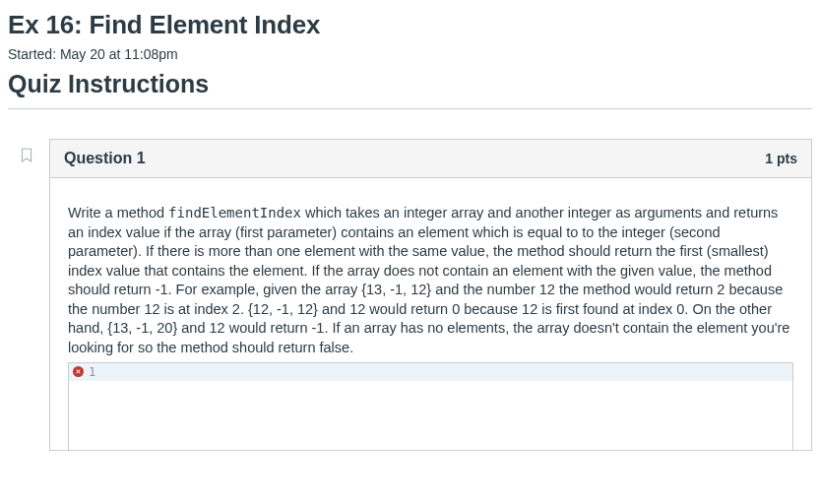 Image resolution: width=820 pixels, height=504 pixels. I want to click on prompt-text-pre: Write a method, so click(118, 213).